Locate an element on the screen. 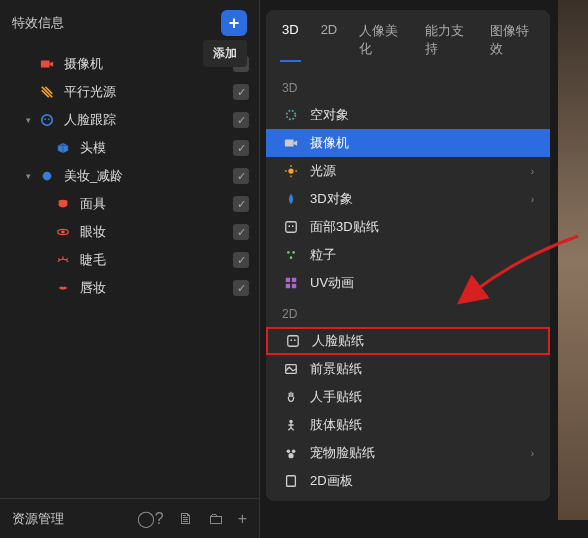  tree-item-label: 唇妆 is located at coordinates (156, 288).